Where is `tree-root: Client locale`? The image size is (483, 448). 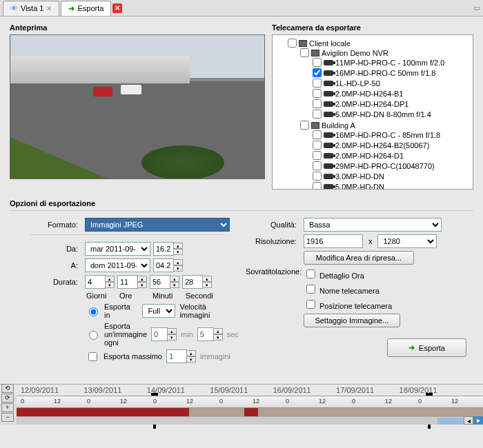 tree-root: Client locale is located at coordinates (379, 43).